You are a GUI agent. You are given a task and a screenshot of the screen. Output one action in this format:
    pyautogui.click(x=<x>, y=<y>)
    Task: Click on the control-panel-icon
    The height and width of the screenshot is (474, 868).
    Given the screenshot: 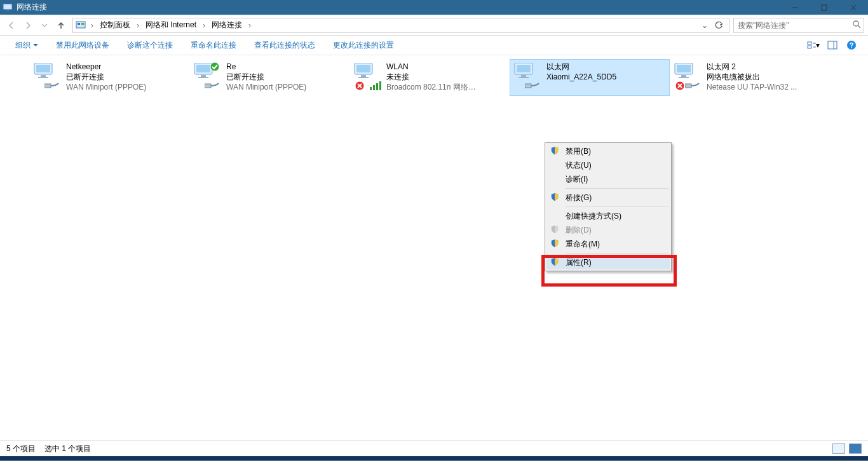 What is the action you would take?
    pyautogui.click(x=81, y=25)
    